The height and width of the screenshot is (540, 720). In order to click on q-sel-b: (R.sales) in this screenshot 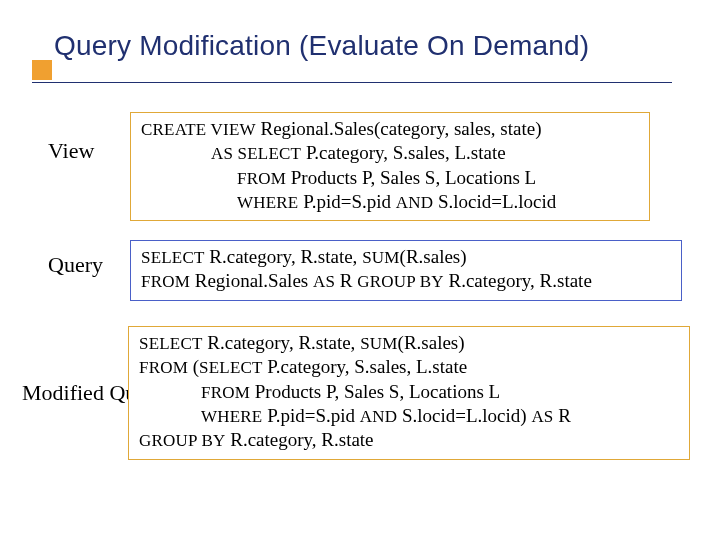, I will do `click(434, 256)`.